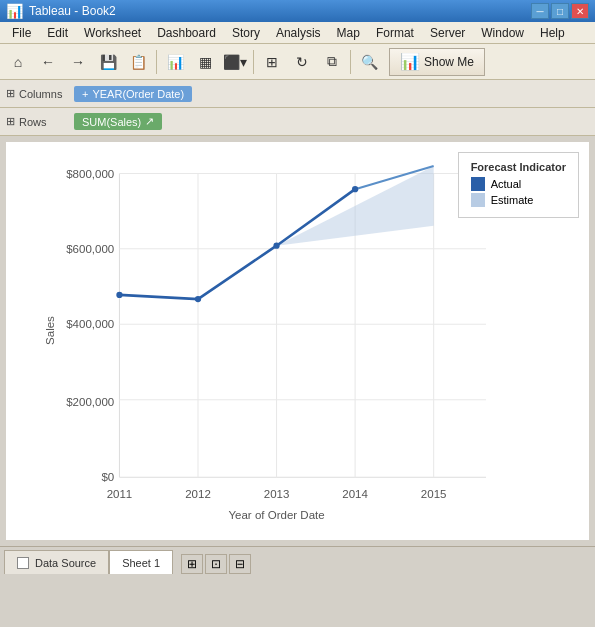 The width and height of the screenshot is (595, 627). What do you see at coordinates (36, 94) in the screenshot?
I see `columns-label: ⊞ Columns` at bounding box center [36, 94].